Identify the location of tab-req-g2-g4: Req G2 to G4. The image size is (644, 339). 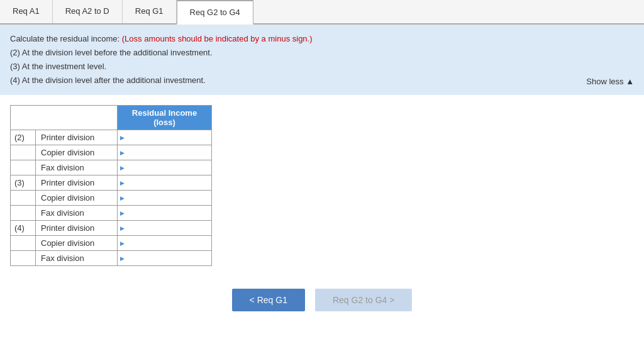
(215, 13).